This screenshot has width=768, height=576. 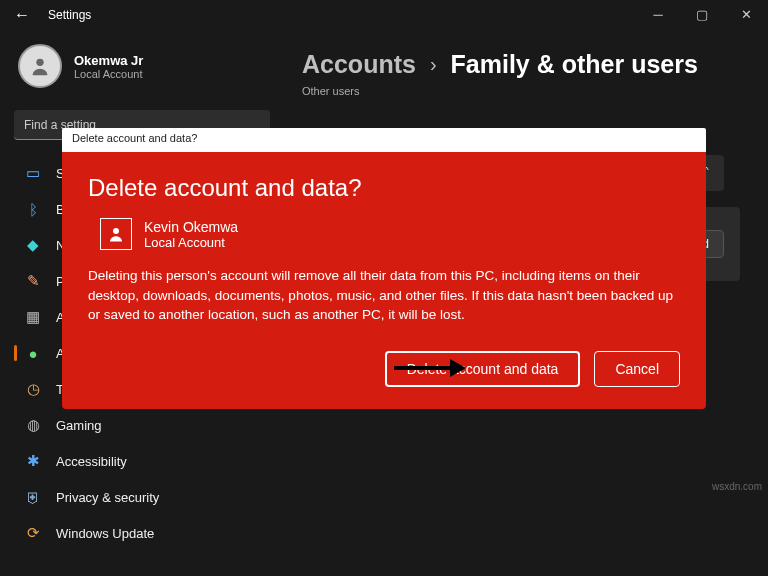 I want to click on dialog-user-sub: Local Account, so click(x=191, y=242).